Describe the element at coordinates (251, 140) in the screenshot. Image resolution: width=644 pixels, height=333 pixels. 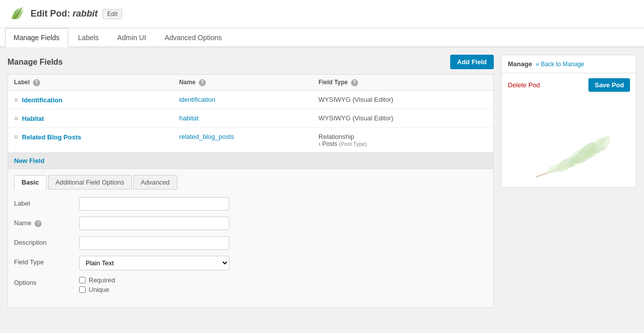
I see `table-row: ≡ Related Blog Posts related_blog_posts …` at that location.